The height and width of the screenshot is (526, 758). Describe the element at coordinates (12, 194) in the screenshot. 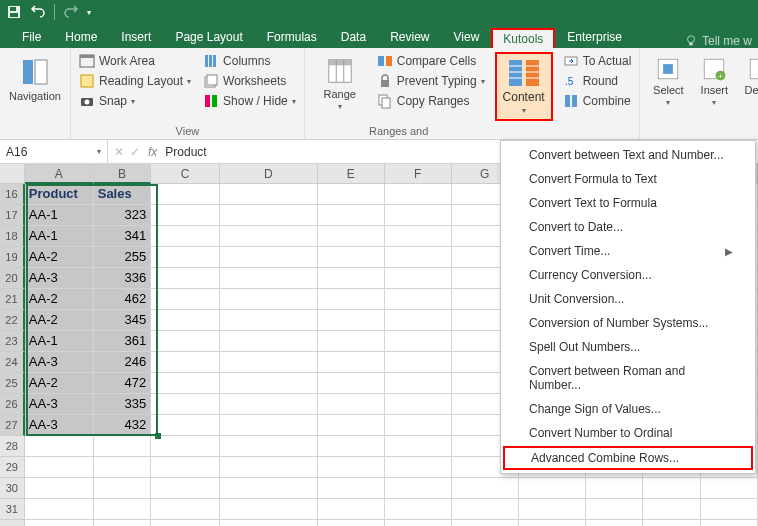

I see `row-header: 16` at that location.